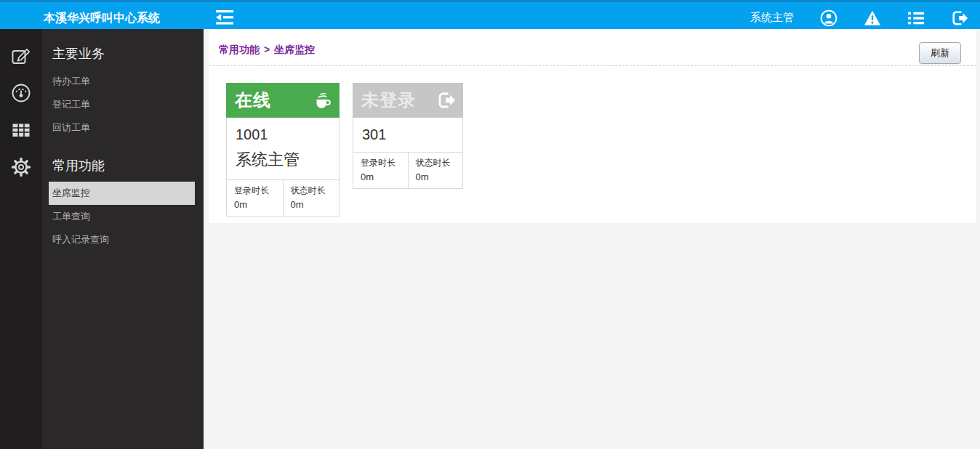 Image resolution: width=980 pixels, height=449 pixels. Describe the element at coordinates (267, 50) in the screenshot. I see `breadcrumb: 常用功能>坐席监控` at that location.